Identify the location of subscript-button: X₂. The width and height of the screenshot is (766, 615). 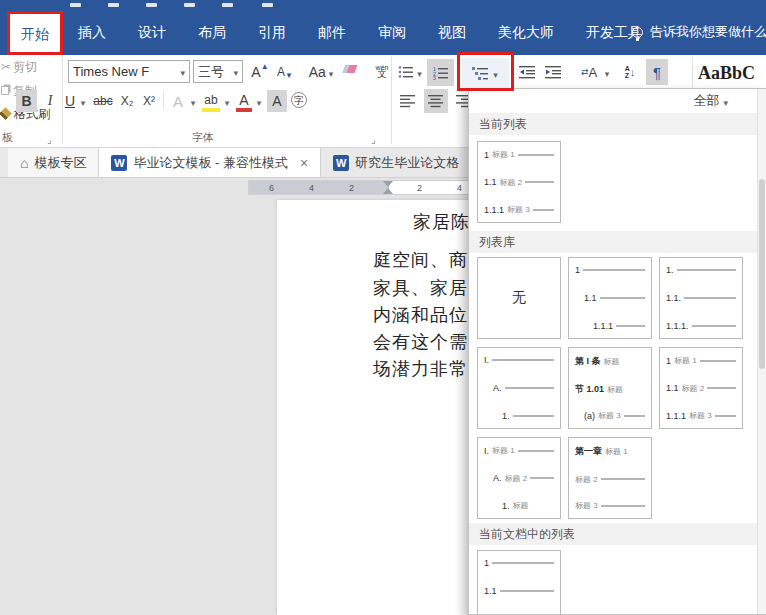
(127, 101).